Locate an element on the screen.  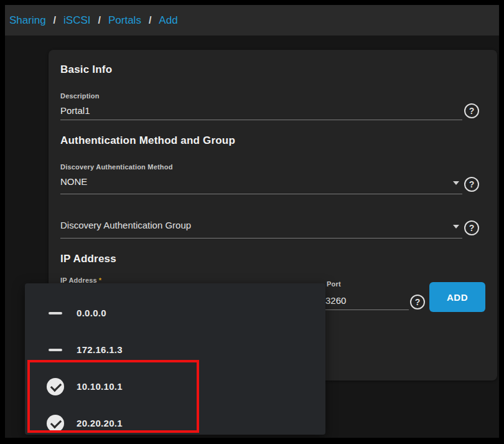
help-icon-auth-group: ? is located at coordinates (472, 228).